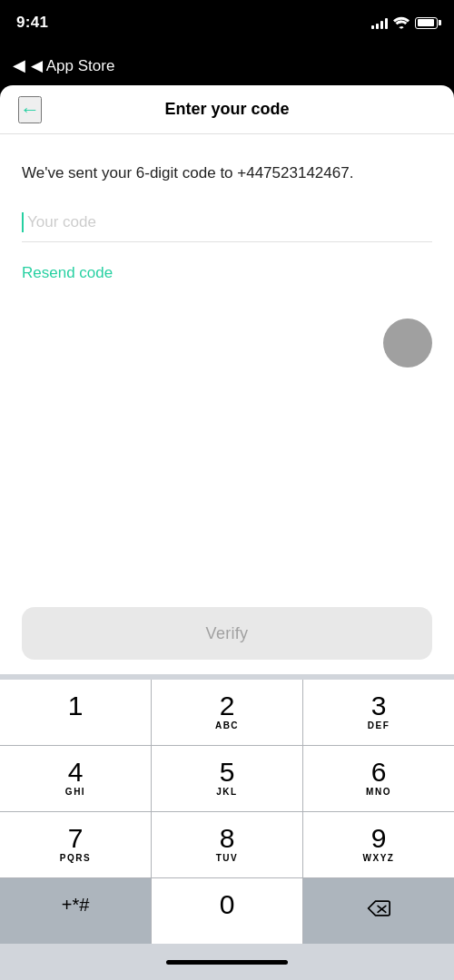 This screenshot has width=454, height=980. I want to click on key-letters: ABC, so click(227, 726).